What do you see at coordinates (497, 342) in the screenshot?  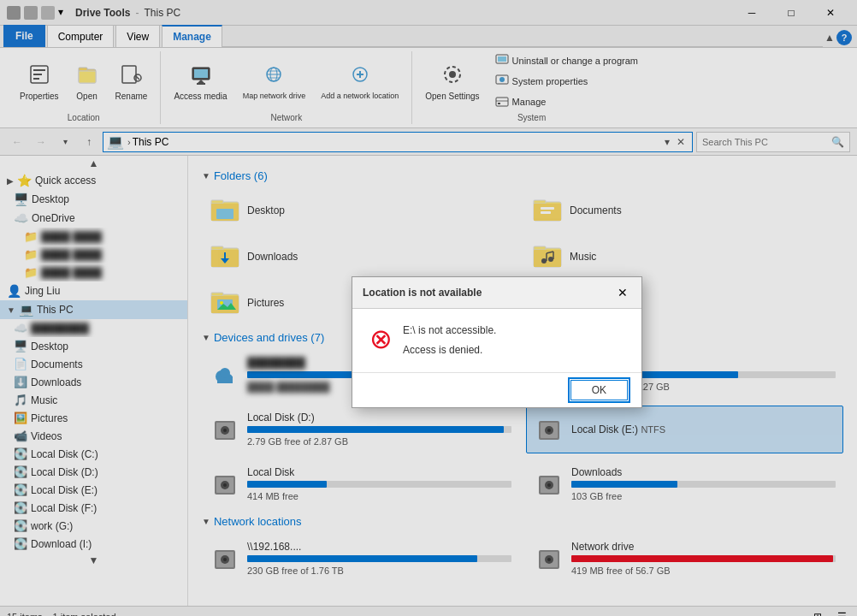 I see `error-dialog: Location is not available ✕ ⊗ E:\ is not…` at bounding box center [497, 342].